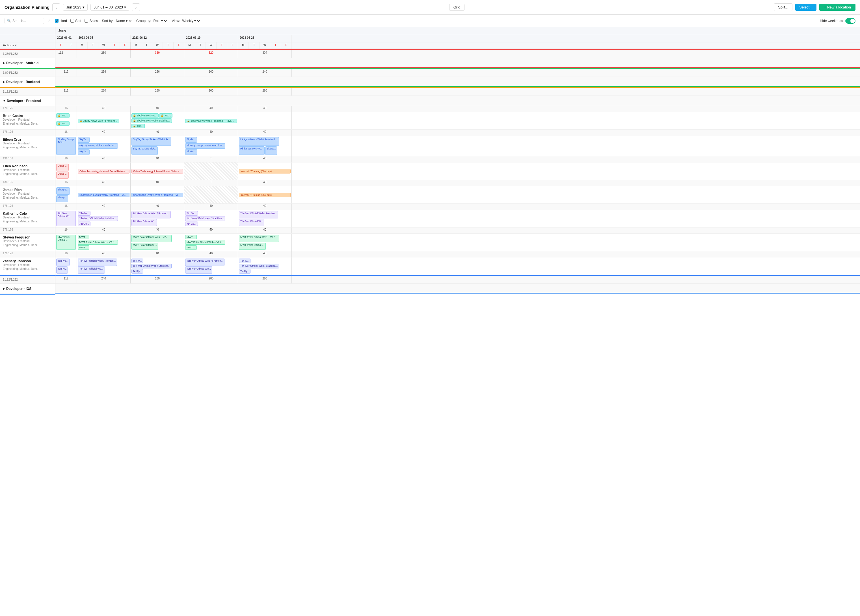  What do you see at coordinates (245, 261) in the screenshot?
I see `zachary-chip-4a: TerFly...` at bounding box center [245, 261].